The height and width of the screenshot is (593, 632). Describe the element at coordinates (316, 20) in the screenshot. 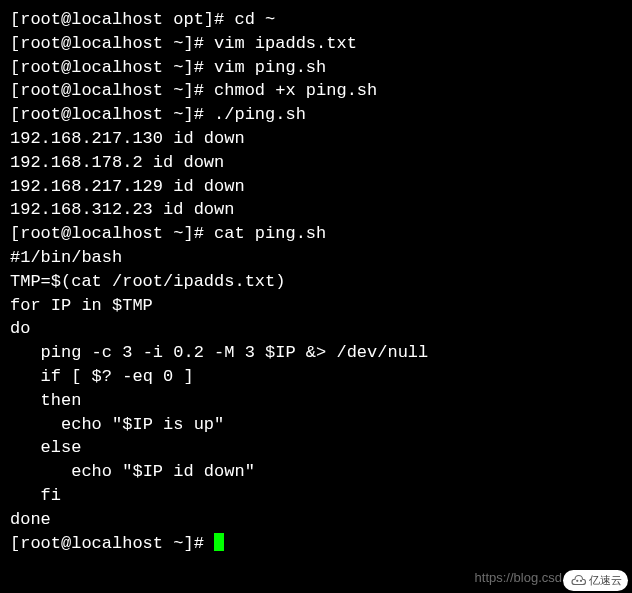

I see `terminal-line: [root@localhost opt]# cd ~` at that location.